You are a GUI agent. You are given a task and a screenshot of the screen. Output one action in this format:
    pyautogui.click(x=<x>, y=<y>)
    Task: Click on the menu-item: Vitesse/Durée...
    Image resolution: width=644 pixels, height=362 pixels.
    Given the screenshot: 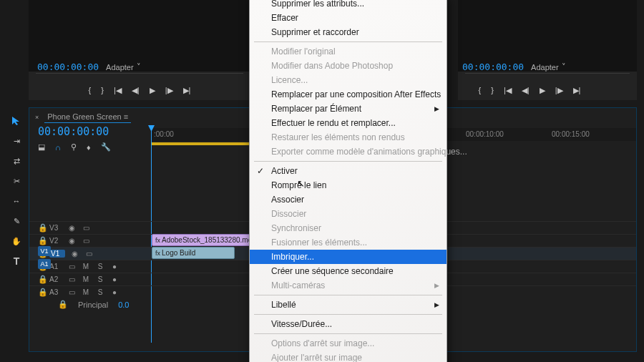 What is the action you would take?
    pyautogui.click(x=348, y=324)
    